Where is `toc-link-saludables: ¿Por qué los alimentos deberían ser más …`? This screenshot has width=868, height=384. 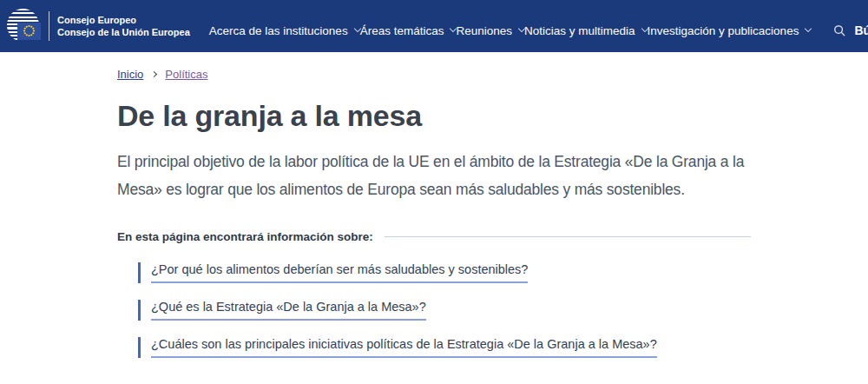 toc-link-saludables: ¿Por qué los alimentos deberían ser más … is located at coordinates (339, 273).